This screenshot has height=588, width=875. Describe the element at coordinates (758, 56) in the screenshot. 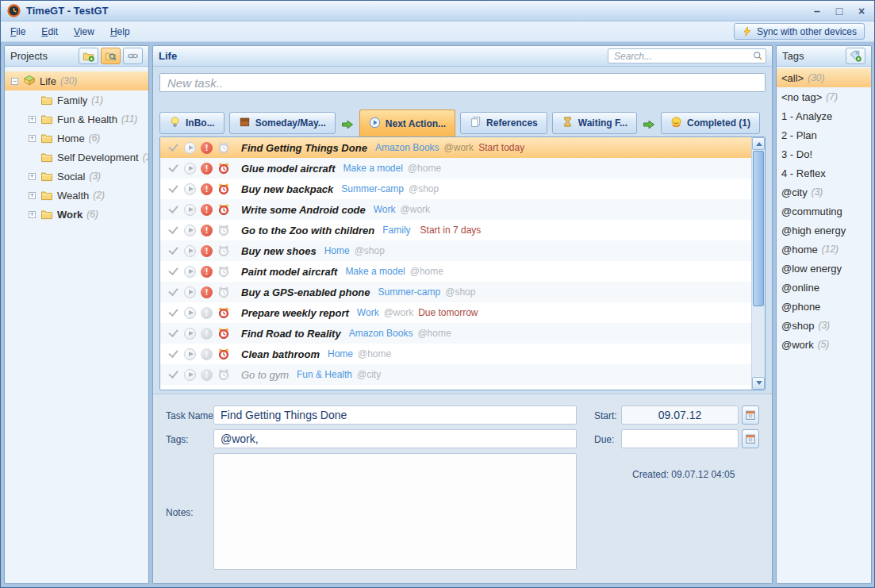

I see `search-icon` at that location.